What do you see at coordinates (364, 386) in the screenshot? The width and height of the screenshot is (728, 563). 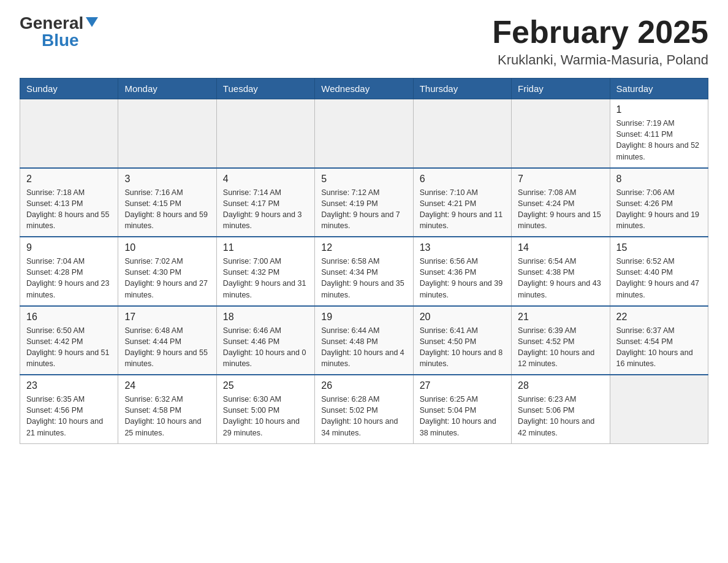 I see `day-number: 26` at bounding box center [364, 386].